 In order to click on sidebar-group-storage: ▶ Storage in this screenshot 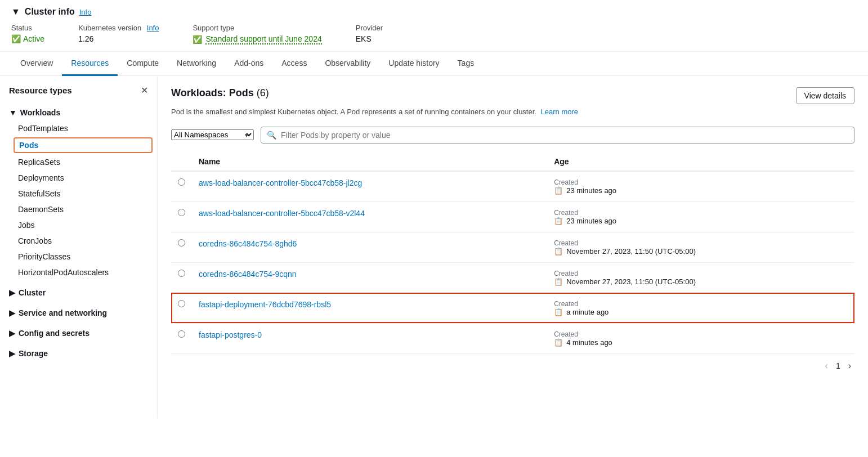, I will do `click(79, 353)`.